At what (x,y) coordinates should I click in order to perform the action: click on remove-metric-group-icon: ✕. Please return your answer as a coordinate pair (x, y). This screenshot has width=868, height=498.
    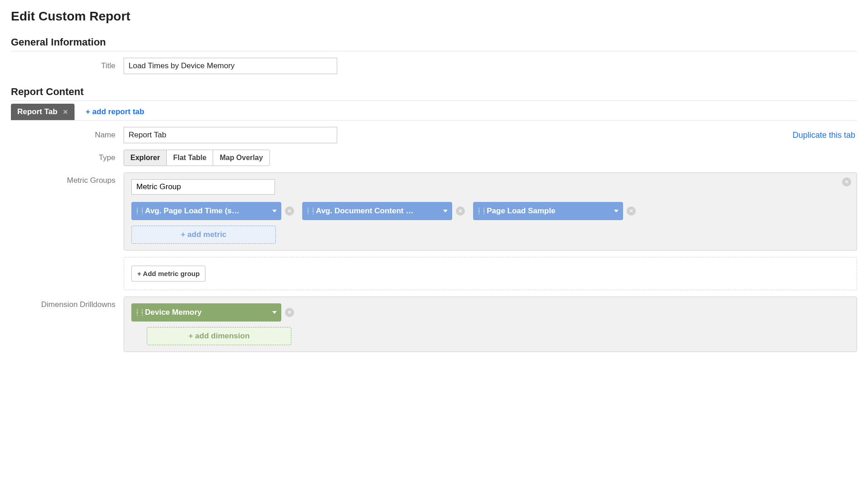
    Looking at the image, I should click on (847, 182).